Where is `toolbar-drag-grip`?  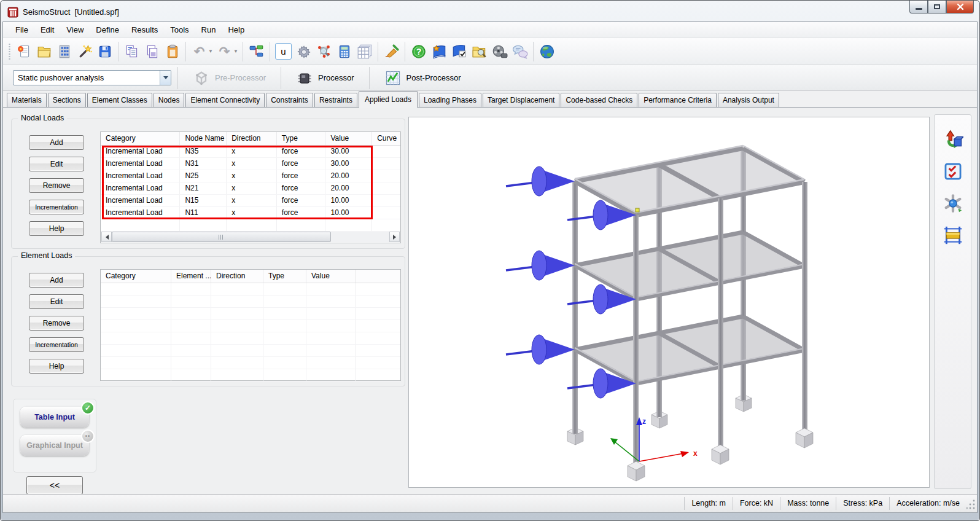 toolbar-drag-grip is located at coordinates (10, 52).